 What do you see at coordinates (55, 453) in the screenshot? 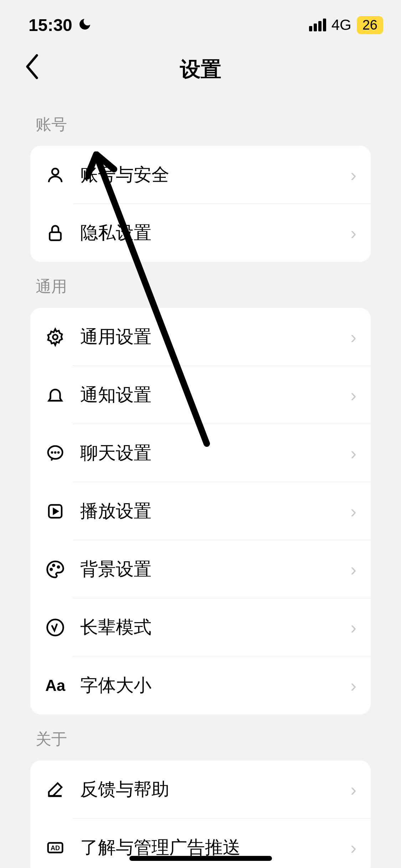
I see `chat-icon` at bounding box center [55, 453].